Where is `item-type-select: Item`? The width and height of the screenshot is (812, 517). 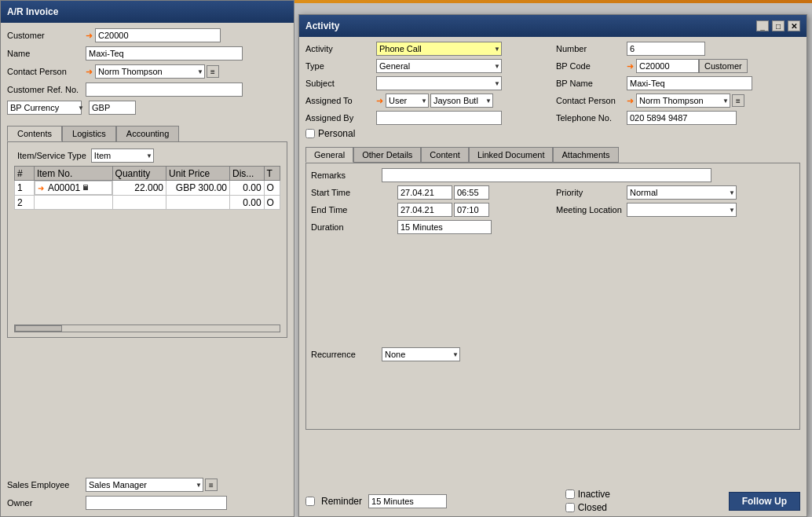
item-type-select: Item is located at coordinates (123, 156).